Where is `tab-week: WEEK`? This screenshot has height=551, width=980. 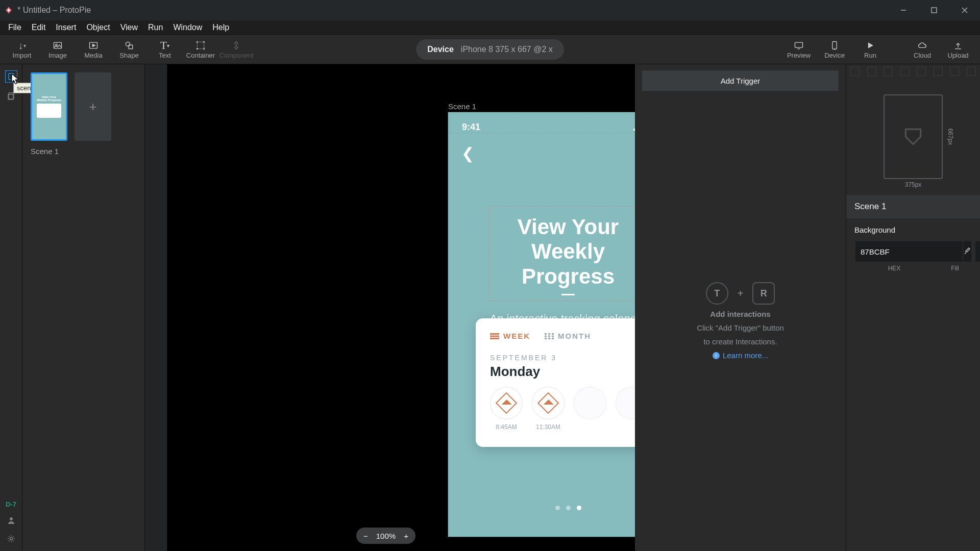 tab-week: WEEK is located at coordinates (510, 336).